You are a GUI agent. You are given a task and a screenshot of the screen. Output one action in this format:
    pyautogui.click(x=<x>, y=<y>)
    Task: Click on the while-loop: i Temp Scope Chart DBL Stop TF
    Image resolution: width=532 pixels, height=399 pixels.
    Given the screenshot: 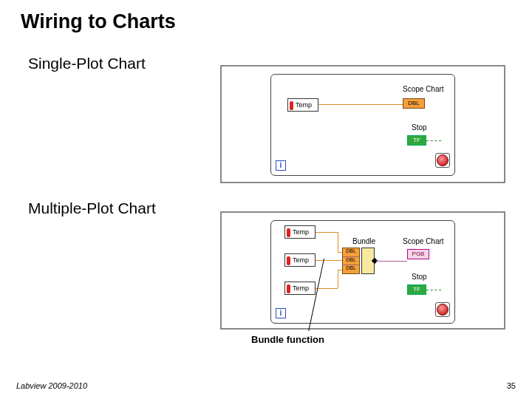 What is the action you would take?
    pyautogui.click(x=363, y=125)
    